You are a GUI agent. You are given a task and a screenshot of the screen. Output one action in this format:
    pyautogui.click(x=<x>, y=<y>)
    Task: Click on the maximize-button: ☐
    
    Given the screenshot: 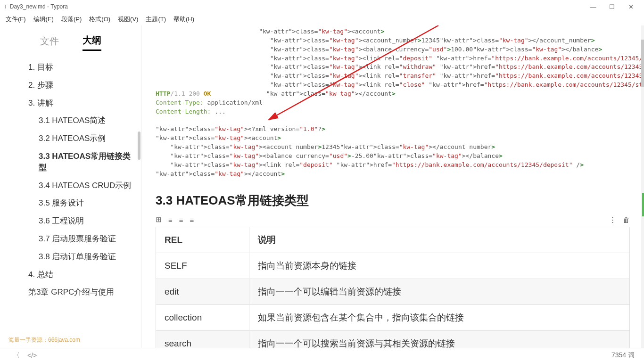 What is the action you would take?
    pyautogui.click(x=612, y=7)
    